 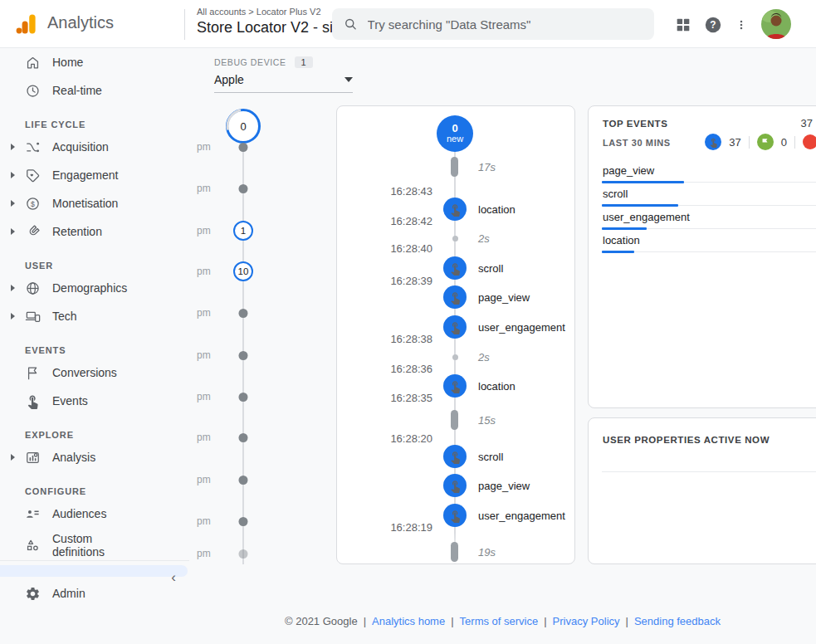 What do you see at coordinates (95, 373) in the screenshot?
I see `sidebar-item: Conversions` at bounding box center [95, 373].